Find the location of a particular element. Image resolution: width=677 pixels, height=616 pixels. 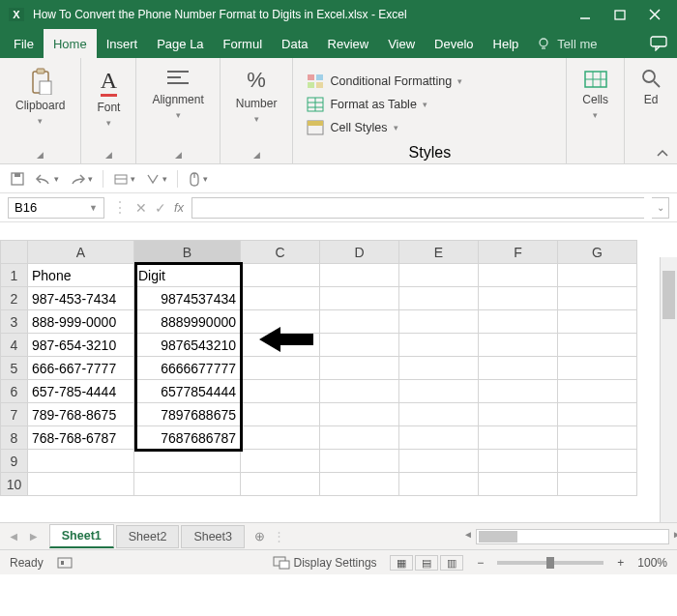

sheet-tab-1: Sheet1 is located at coordinates (81, 536).